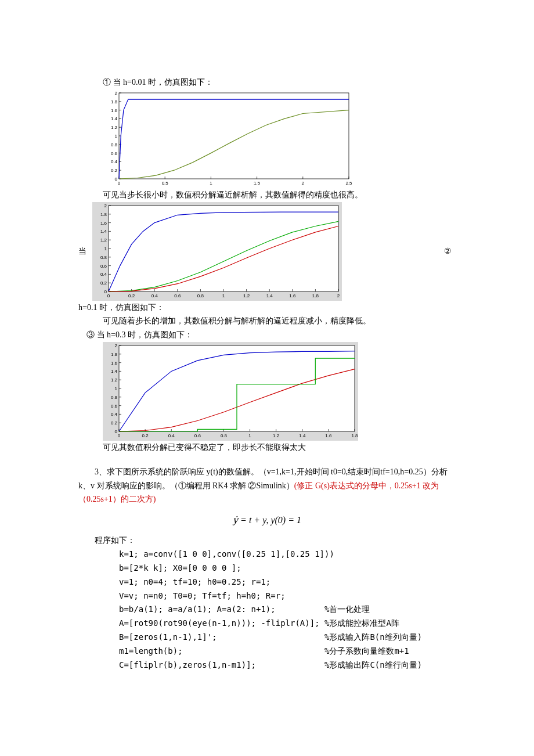 This screenshot has width=534, height=756. I want to click on section1-title: ① 当 h=0.01 时，仿真图如下：, so click(267, 82).